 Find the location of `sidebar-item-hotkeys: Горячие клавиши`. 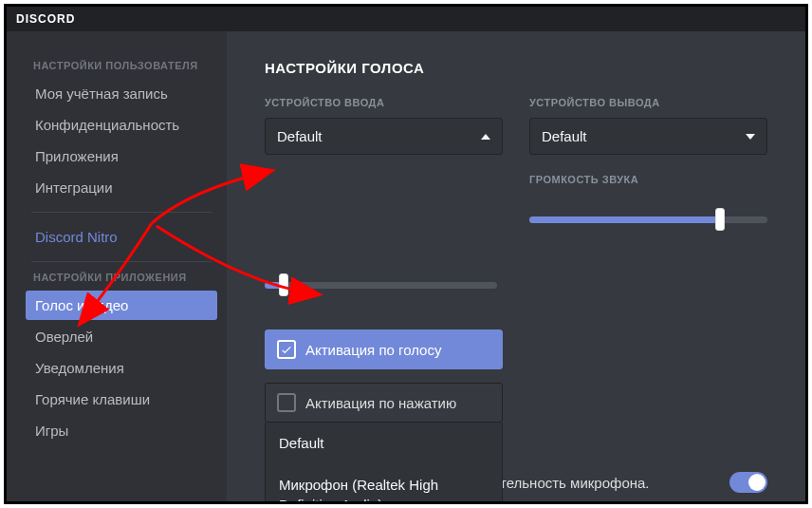

sidebar-item-hotkeys: Горячие клавиши is located at coordinates (121, 399).